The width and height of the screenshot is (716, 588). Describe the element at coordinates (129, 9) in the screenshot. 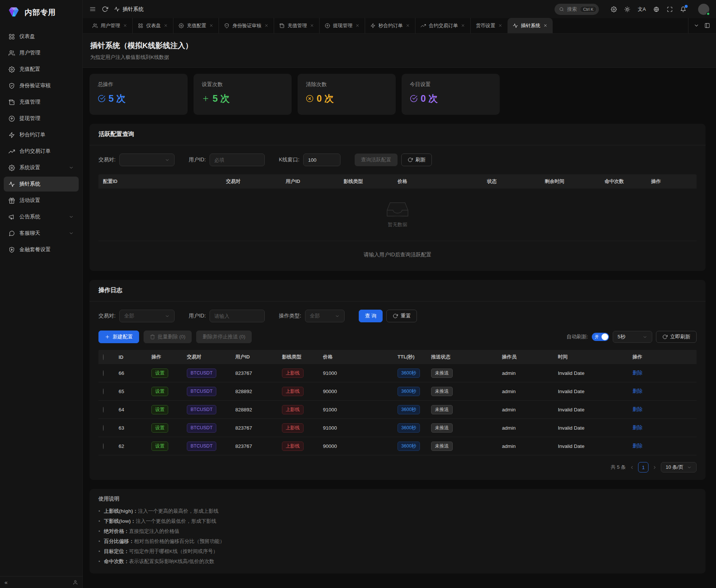

I see `breadcrumb: 插针系统` at that location.